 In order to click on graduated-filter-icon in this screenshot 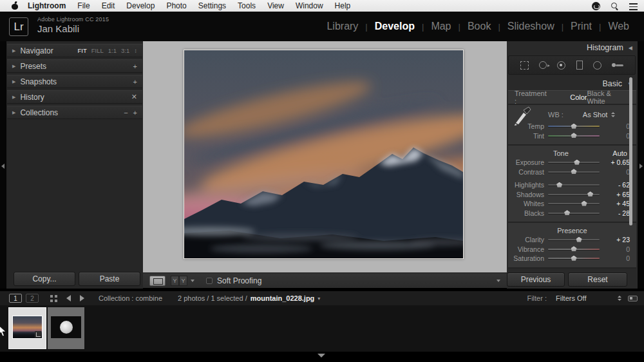, I will do `click(580, 65)`.